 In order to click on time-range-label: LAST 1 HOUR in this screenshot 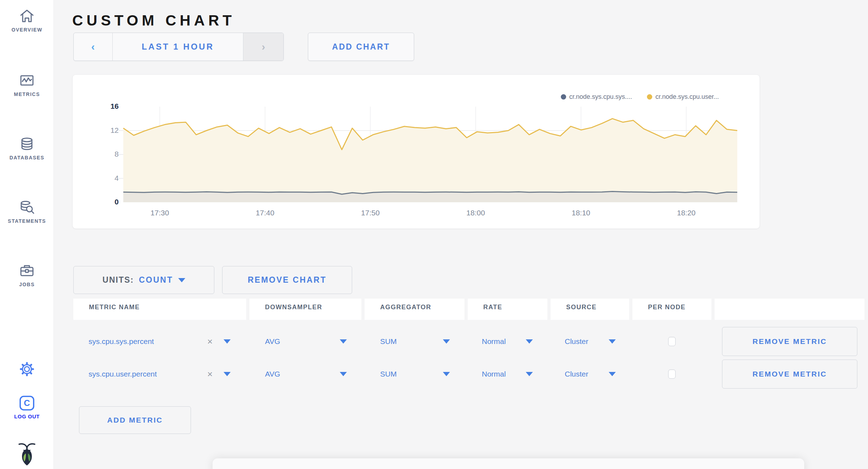, I will do `click(178, 47)`.